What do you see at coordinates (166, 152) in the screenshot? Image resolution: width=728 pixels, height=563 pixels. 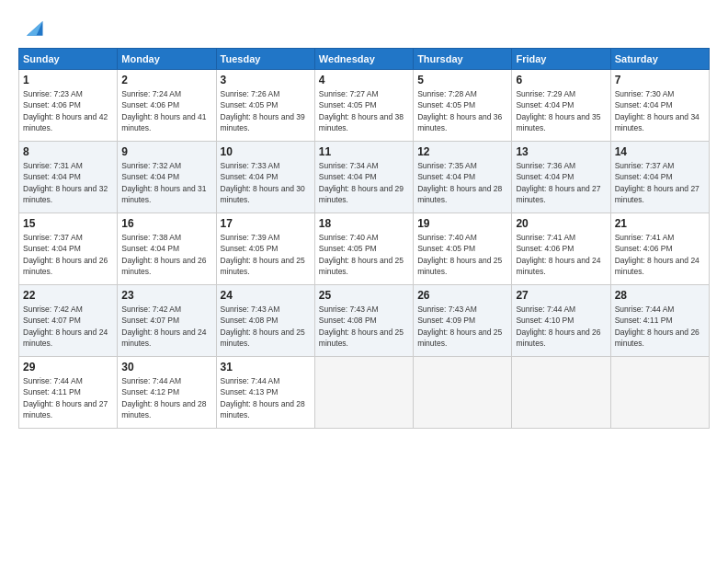 I see `day-number: 9` at bounding box center [166, 152].